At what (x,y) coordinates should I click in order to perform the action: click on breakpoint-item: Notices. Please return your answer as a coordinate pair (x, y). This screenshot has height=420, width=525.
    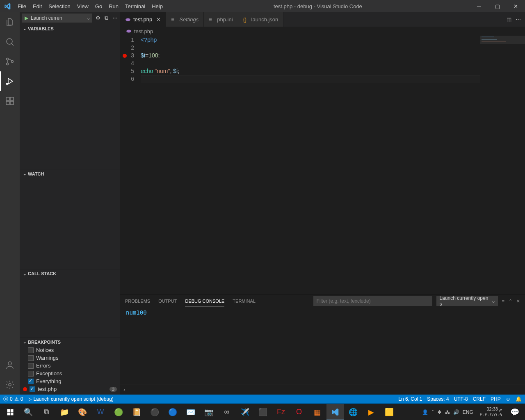
    Looking at the image, I should click on (70, 350).